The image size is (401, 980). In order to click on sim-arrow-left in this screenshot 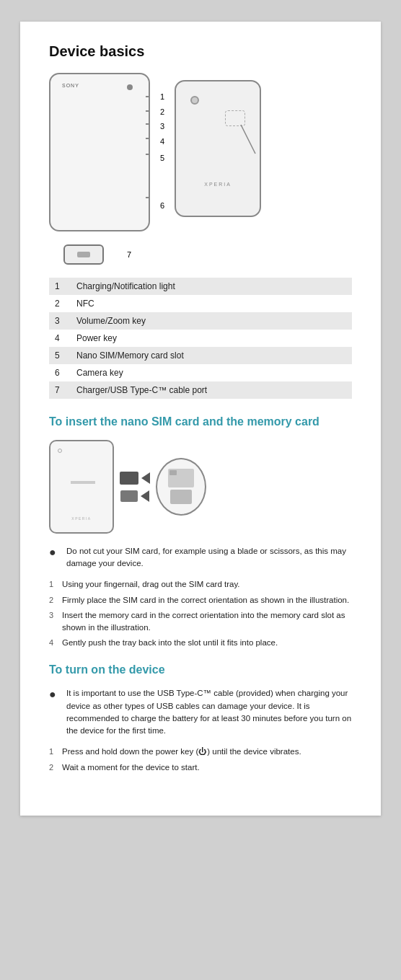, I will do `click(146, 478)`.